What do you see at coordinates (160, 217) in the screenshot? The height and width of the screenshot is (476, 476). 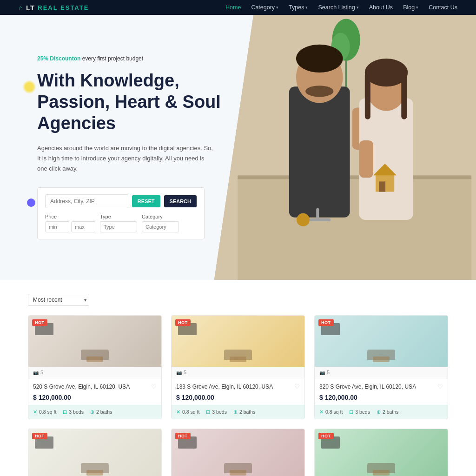 I see `category-label: Category` at bounding box center [160, 217].